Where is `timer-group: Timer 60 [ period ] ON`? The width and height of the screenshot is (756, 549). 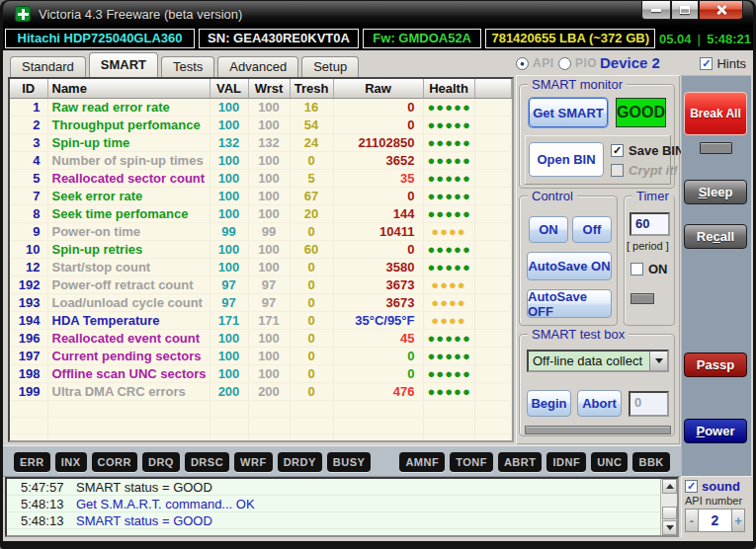 timer-group: Timer 60 [ period ] ON is located at coordinates (649, 261).